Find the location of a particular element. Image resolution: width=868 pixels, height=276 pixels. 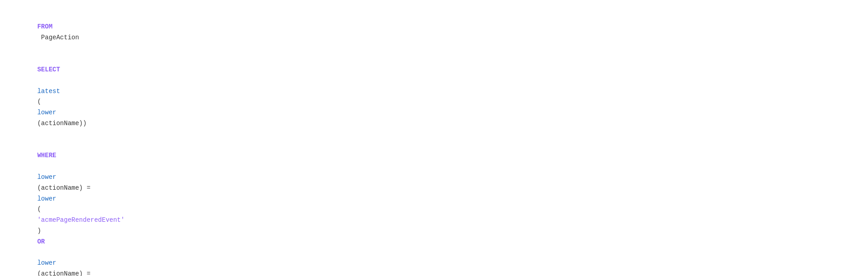

fn-latest: latest is located at coordinates (48, 91).